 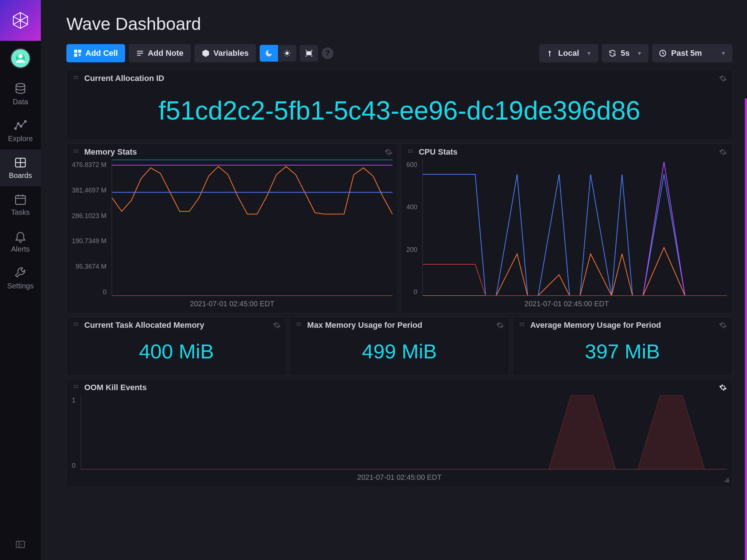 What do you see at coordinates (399, 113) in the screenshot?
I see `allocation-id-value: f51cd2c2-5fb1-5c43-ee96-dc19de396d86` at bounding box center [399, 113].